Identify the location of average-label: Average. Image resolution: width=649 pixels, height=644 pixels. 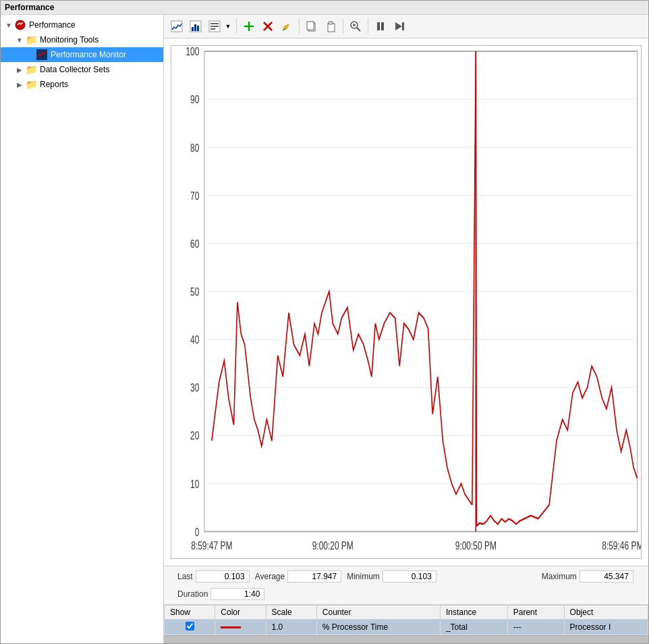
(270, 576).